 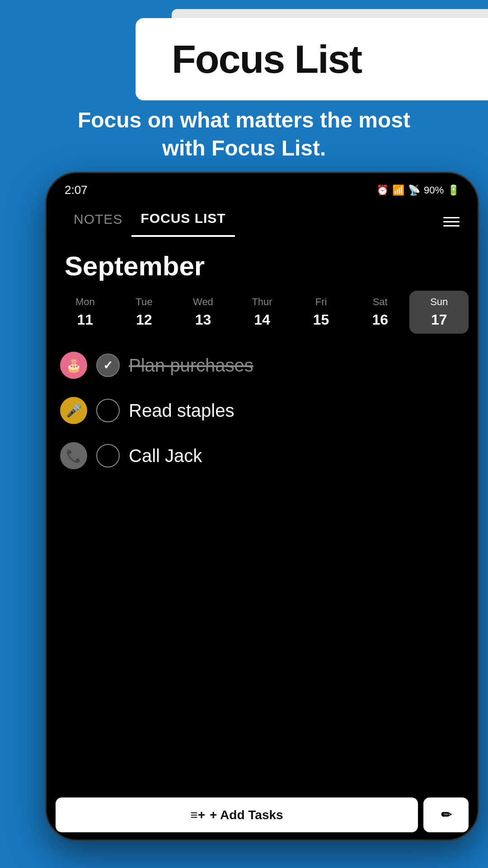 What do you see at coordinates (203, 302) in the screenshot?
I see `cal-day-wed-name: Wed` at bounding box center [203, 302].